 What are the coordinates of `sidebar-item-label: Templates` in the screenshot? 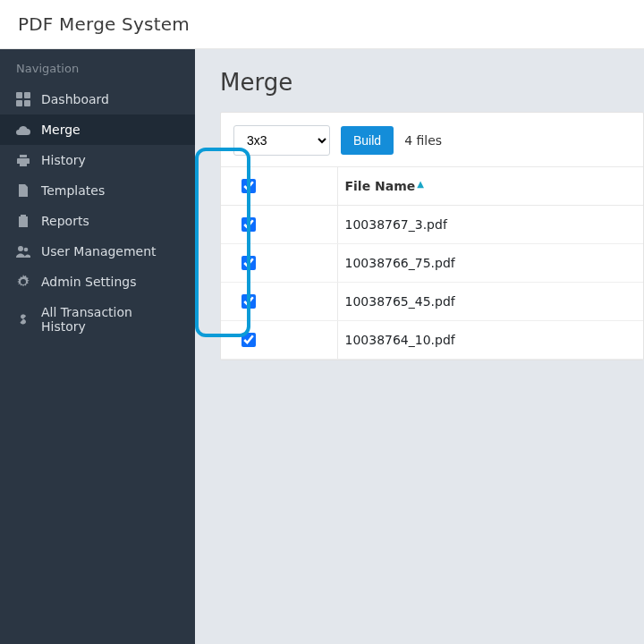 It's located at (73, 191).